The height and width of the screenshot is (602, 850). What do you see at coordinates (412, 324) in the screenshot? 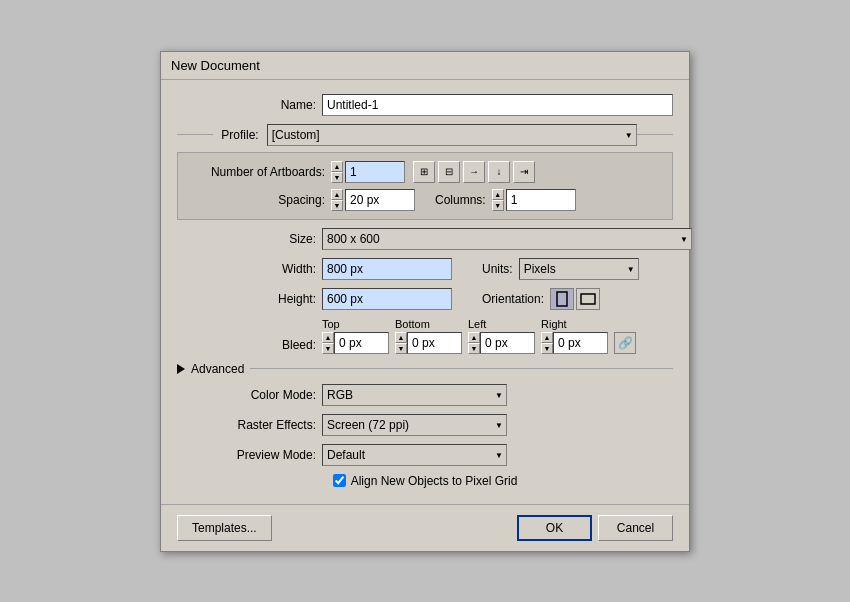
I see `bleed-bottom-label: Bottom` at bounding box center [412, 324].